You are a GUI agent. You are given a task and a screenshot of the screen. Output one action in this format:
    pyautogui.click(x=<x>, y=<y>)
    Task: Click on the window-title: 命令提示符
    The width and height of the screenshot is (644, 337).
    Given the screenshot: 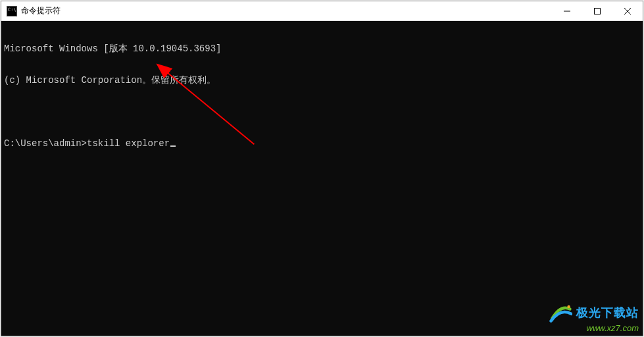 What is the action you would take?
    pyautogui.click(x=41, y=11)
    